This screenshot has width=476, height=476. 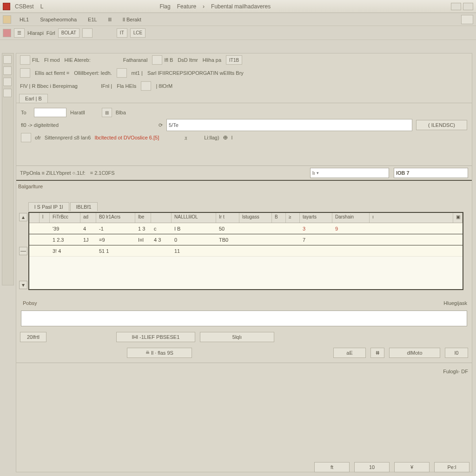 What do you see at coordinates (246, 229) in the screenshot?
I see `table-row: '394-11 3cI B5039` at bounding box center [246, 229].